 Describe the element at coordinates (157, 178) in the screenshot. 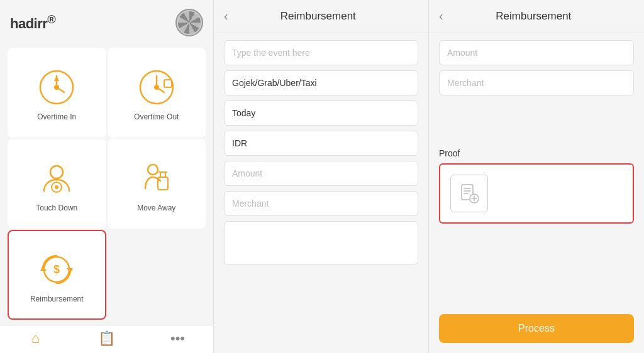

I see `move-away-icon` at that location.